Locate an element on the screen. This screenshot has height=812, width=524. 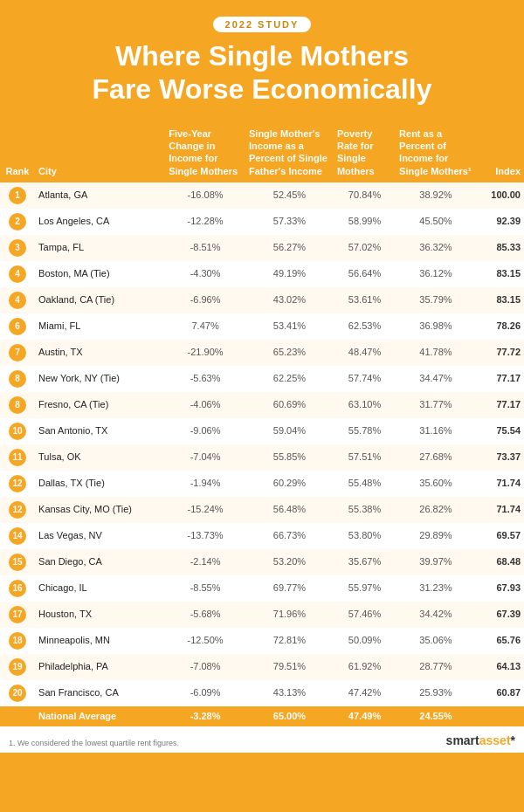
rent-cell: 35.06% is located at coordinates (436, 641).